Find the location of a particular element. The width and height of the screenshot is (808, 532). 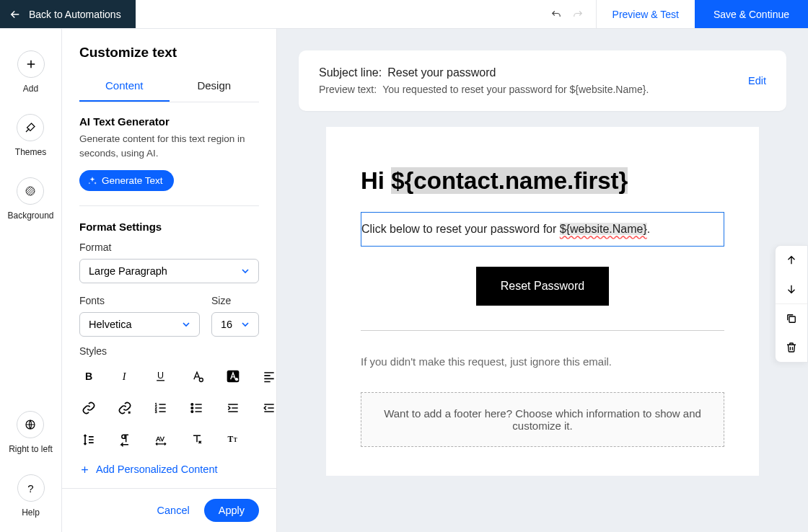

unlink-button is located at coordinates (125, 408).